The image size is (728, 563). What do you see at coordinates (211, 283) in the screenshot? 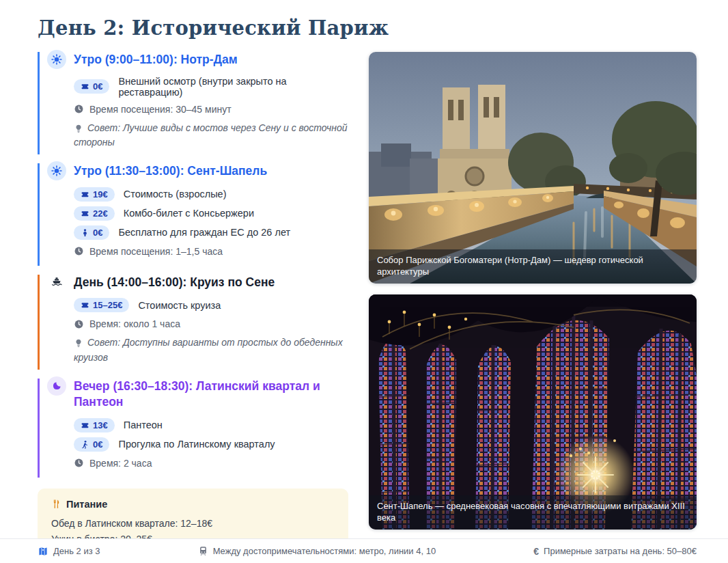
I see `section-title: День (14:00–16:00): Круиз по Сене` at bounding box center [211, 283].